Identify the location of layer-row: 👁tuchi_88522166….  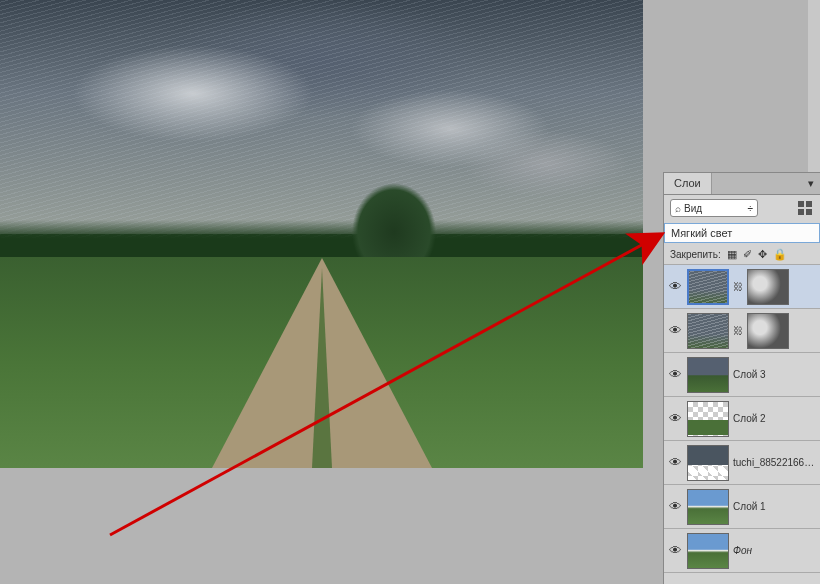
(742, 463).